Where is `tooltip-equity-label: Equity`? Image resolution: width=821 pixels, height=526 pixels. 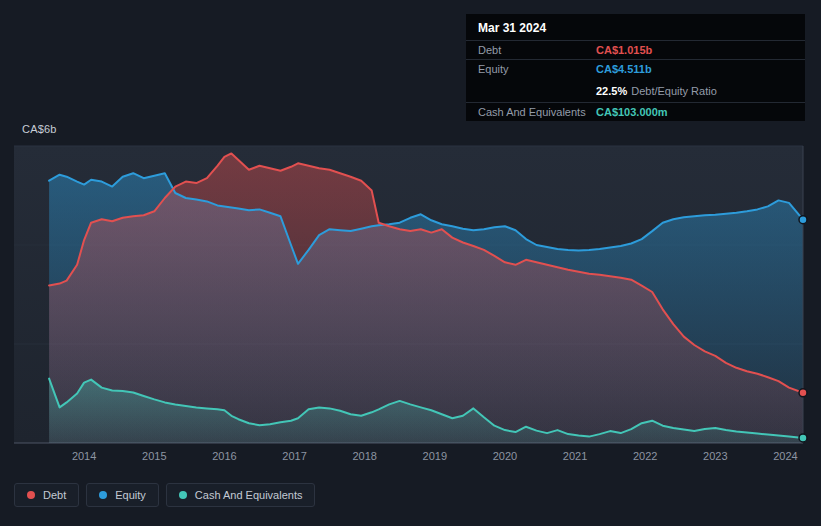
tooltip-equity-label: Equity is located at coordinates (537, 69).